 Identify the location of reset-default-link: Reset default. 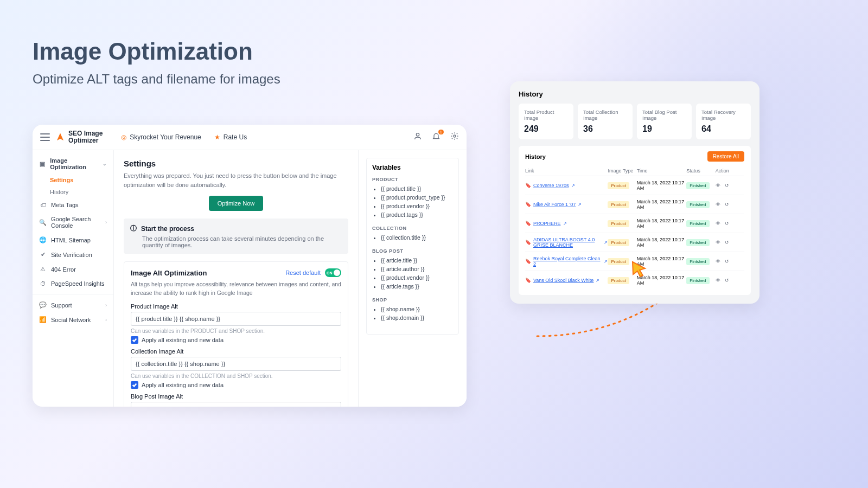
(303, 273).